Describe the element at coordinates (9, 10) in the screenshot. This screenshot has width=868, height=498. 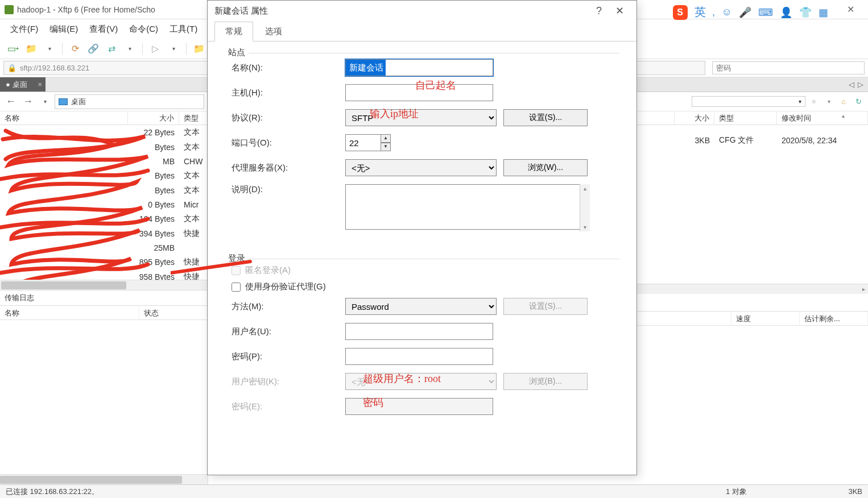
I see `app-icon` at that location.